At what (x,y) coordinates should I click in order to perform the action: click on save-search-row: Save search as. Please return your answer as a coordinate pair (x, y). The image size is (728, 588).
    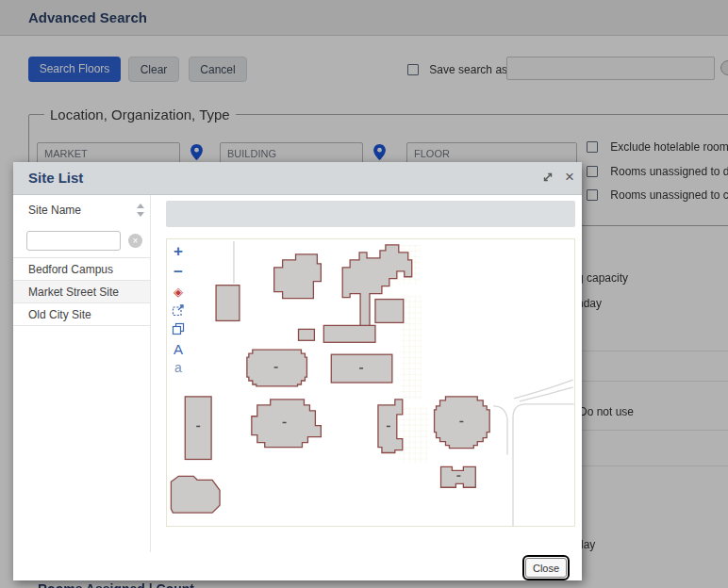
    Looking at the image, I should click on (457, 70).